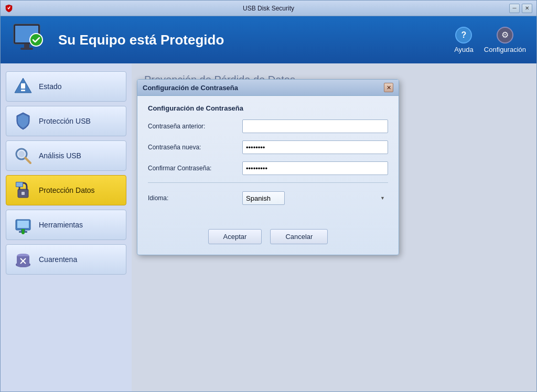 The image size is (537, 392). Describe the element at coordinates (23, 121) in the screenshot. I see `proteccion-usb-icon` at that location.